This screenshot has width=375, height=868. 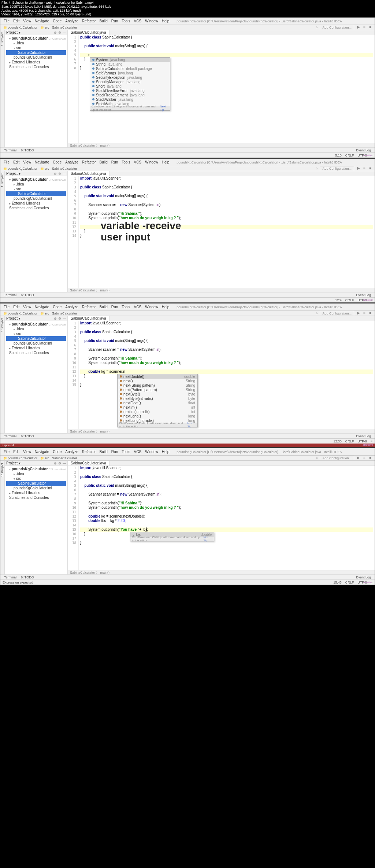 I want to click on window-path: poundsKgCalculator [C:\Users\Ave\IdeaPro…, so click(x=274, y=21).